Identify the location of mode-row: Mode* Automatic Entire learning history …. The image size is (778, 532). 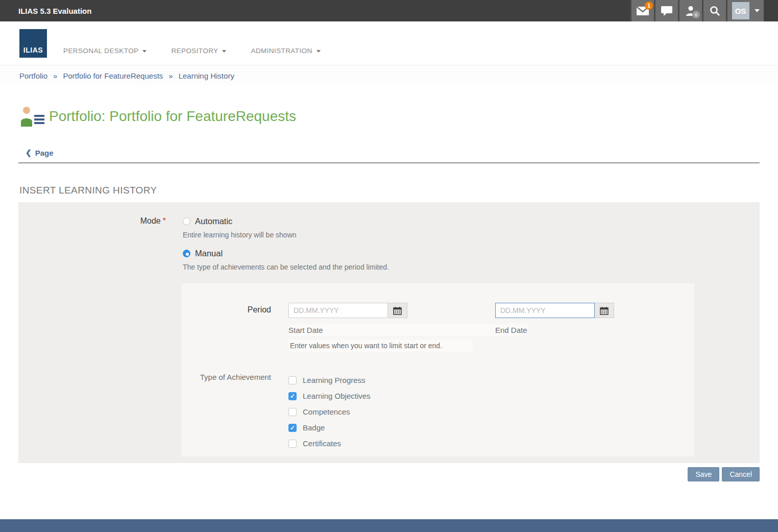
(389, 249).